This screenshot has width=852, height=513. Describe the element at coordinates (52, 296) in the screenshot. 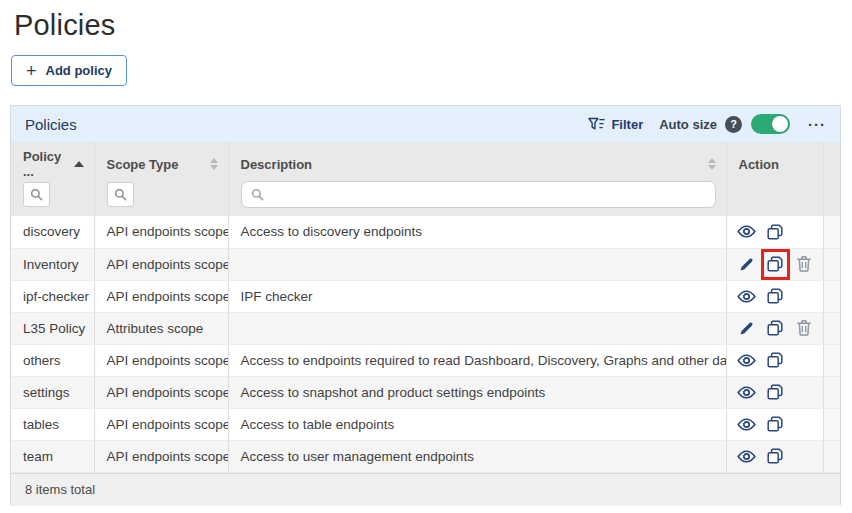

I see `cell-policy-name: ipf-checker` at that location.